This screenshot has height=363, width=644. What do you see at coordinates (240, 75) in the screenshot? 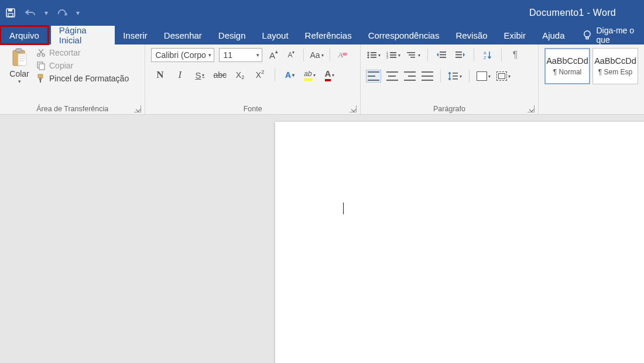
I see `subscript-button: X2` at bounding box center [240, 75].